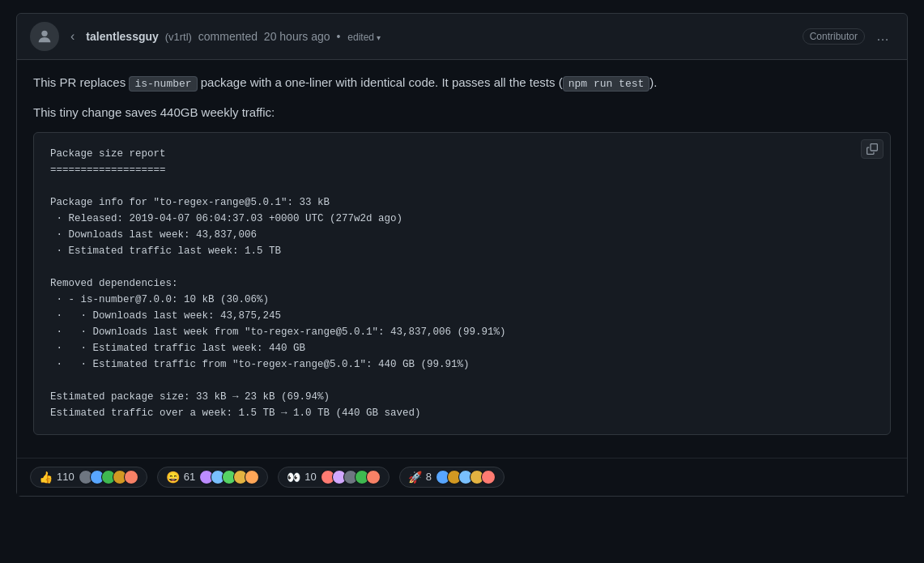 The height and width of the screenshot is (563, 924). Describe the element at coordinates (228, 36) in the screenshot. I see `comment-action: commented` at that location.